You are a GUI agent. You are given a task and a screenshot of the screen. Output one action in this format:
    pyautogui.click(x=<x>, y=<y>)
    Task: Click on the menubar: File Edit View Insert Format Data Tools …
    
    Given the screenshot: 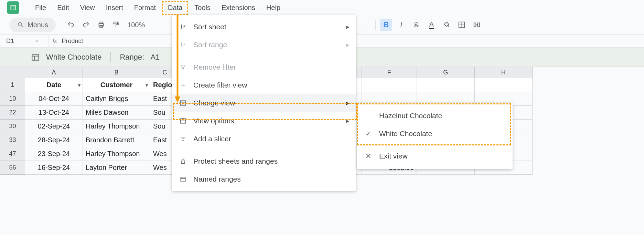 What is the action you would take?
    pyautogui.click(x=322, y=8)
    